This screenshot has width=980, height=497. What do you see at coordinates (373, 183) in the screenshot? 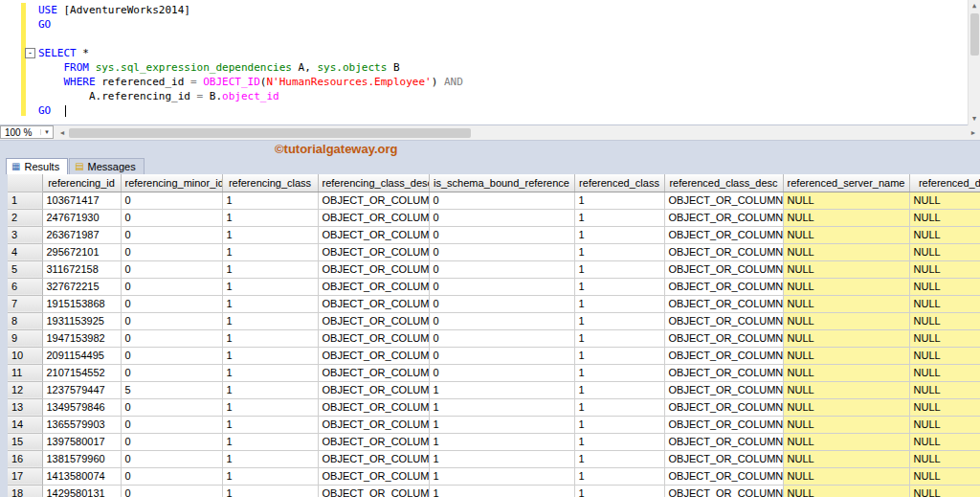
I see `column-header: referencing_class_desc` at bounding box center [373, 183].